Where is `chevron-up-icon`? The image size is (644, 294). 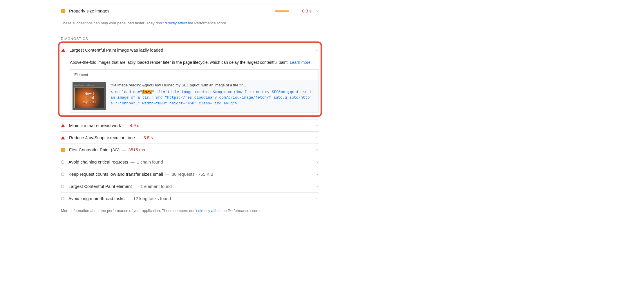
chevron-up-icon is located at coordinates (317, 50).